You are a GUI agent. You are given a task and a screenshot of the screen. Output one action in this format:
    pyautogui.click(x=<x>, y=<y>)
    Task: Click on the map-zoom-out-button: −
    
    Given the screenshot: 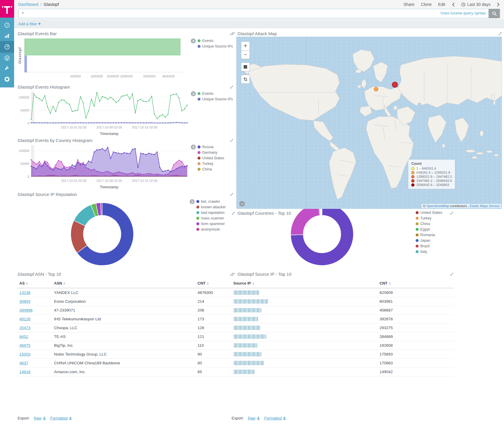 What is the action you would take?
    pyautogui.click(x=245, y=55)
    